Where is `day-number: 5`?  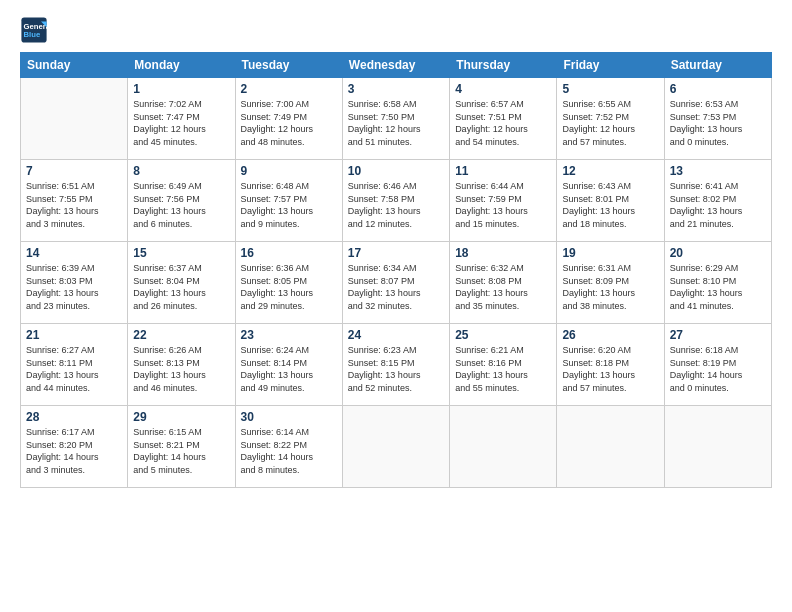
day-number: 5 is located at coordinates (610, 89).